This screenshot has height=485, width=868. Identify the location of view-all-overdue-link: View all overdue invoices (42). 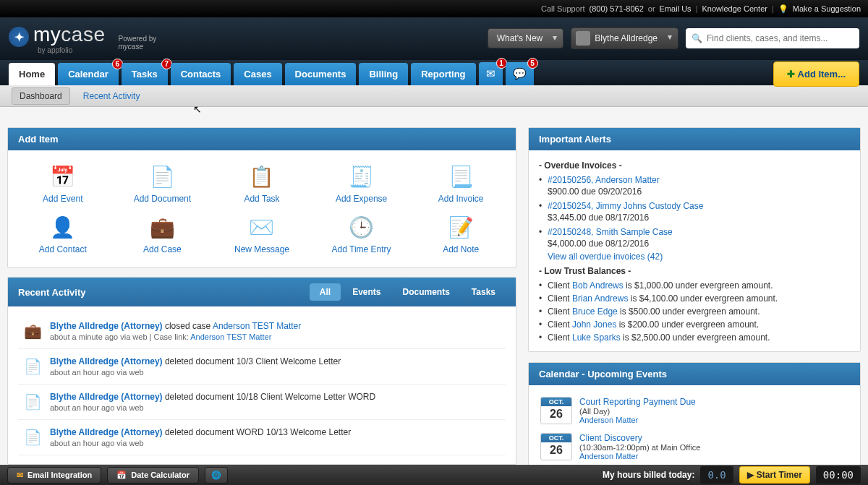
(605, 257).